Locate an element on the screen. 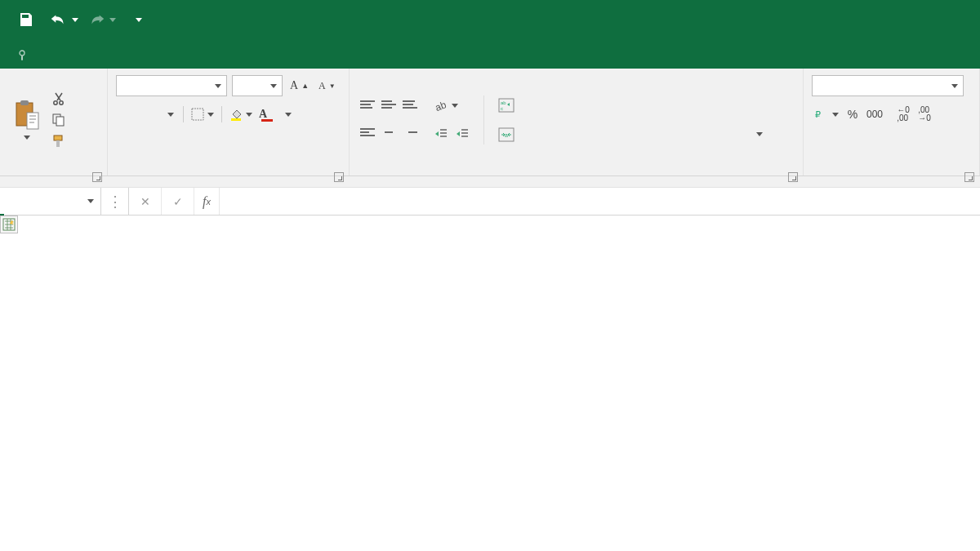 Image resolution: width=980 pixels, height=551 pixels. cut-button is located at coordinates (59, 99).